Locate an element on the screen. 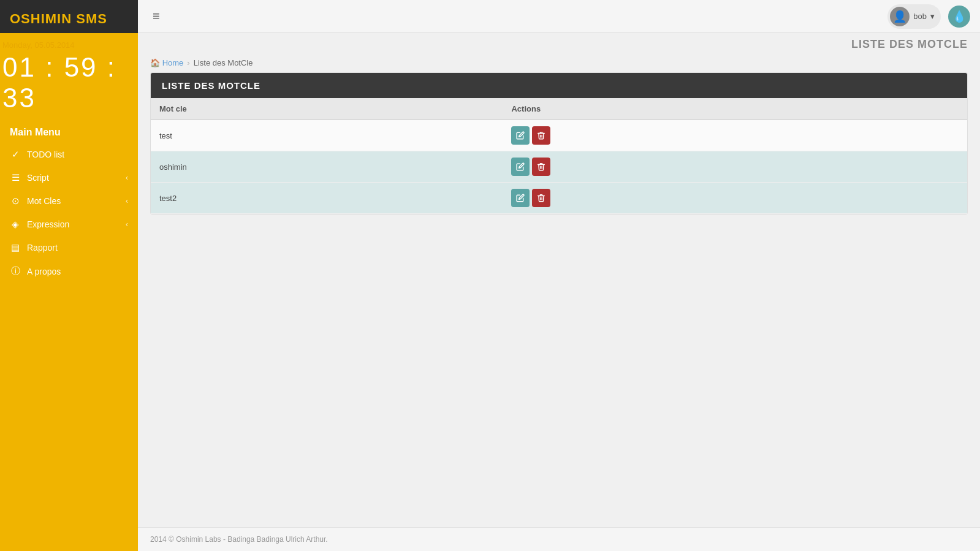 The height and width of the screenshot is (551, 980). sidebar-item-label: Rapport is located at coordinates (77, 248).